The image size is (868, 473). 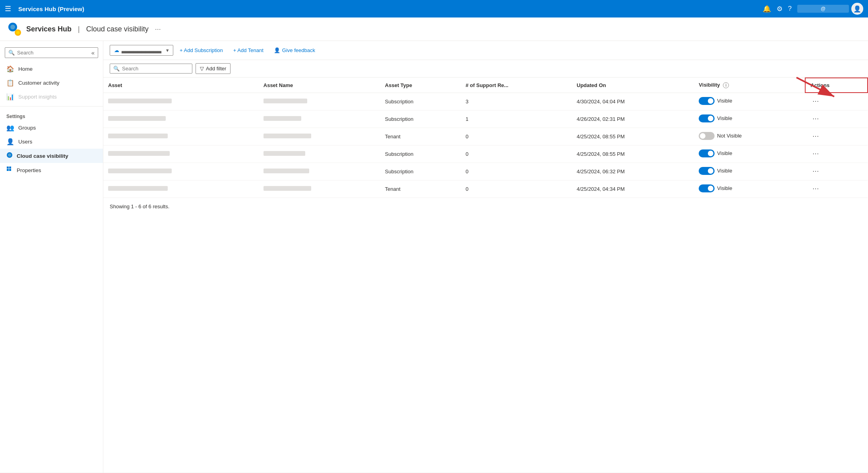 I want to click on sidebar-divider, so click(x=52, y=107).